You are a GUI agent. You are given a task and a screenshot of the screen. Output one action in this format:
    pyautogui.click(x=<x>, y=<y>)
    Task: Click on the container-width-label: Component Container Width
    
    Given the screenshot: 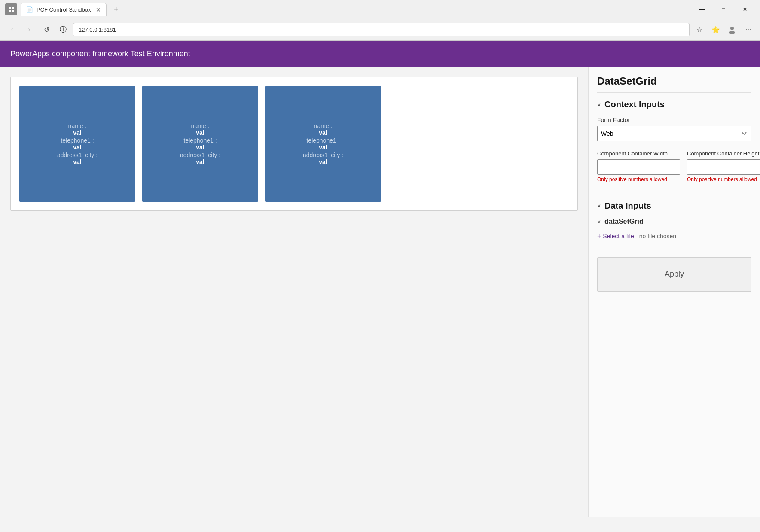 What is the action you would take?
    pyautogui.click(x=638, y=154)
    